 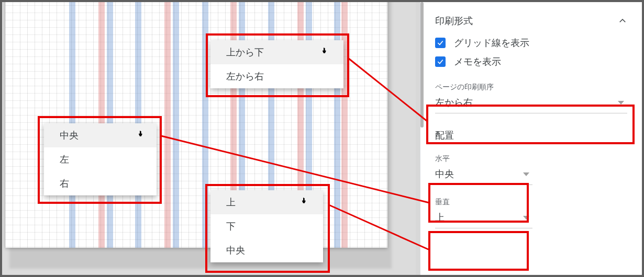 What do you see at coordinates (531, 202) in the screenshot?
I see `vertical-label: 垂直` at bounding box center [531, 202].